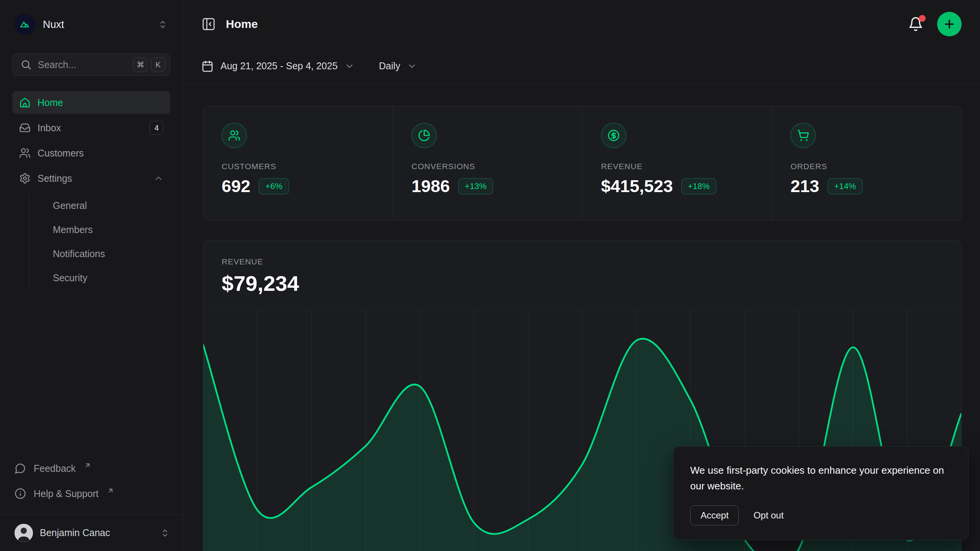 The width and height of the screenshot is (980, 551). Describe the element at coordinates (582, 262) in the screenshot. I see `revenue-panel-label: REVENUE` at that location.